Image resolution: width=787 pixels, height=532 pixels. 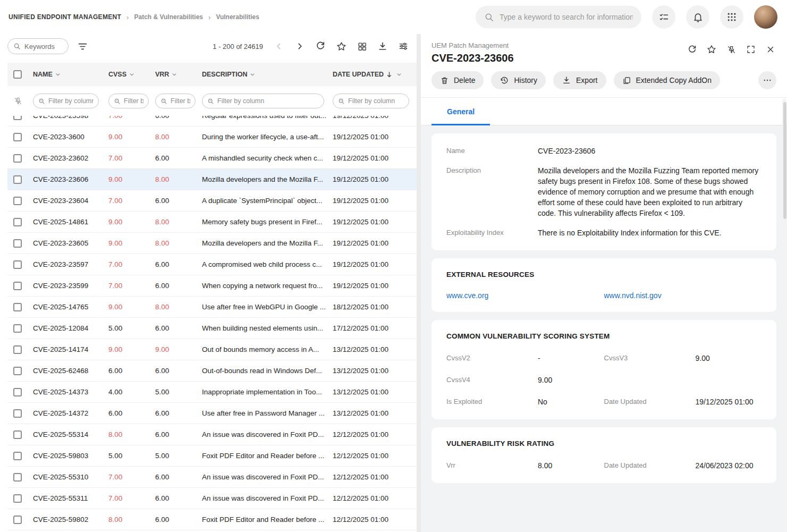 What do you see at coordinates (766, 17) in the screenshot?
I see `user-avatar` at bounding box center [766, 17].